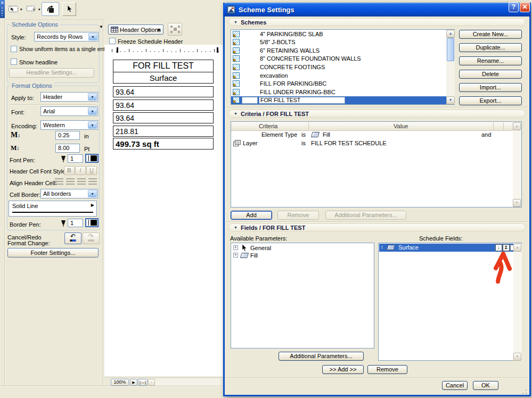 The width and height of the screenshot is (532, 398). I want to click on schedule-row: 218.81, so click(163, 131).